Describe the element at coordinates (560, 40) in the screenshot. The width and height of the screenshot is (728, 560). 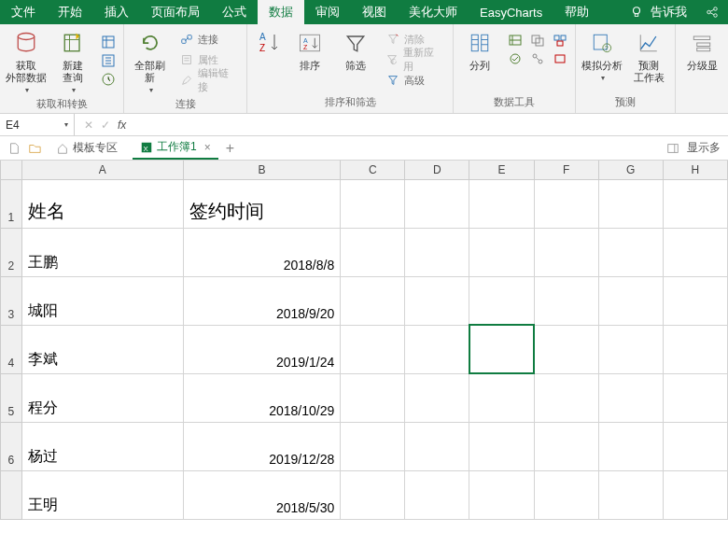
I see `consolidate-icon` at that location.